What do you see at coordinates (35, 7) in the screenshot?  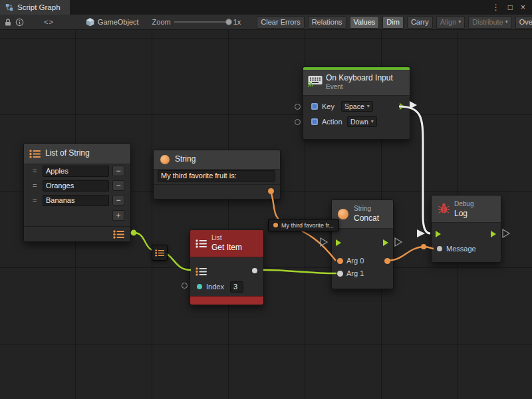 I see `tab-script-graph: Script Graph` at bounding box center [35, 7].